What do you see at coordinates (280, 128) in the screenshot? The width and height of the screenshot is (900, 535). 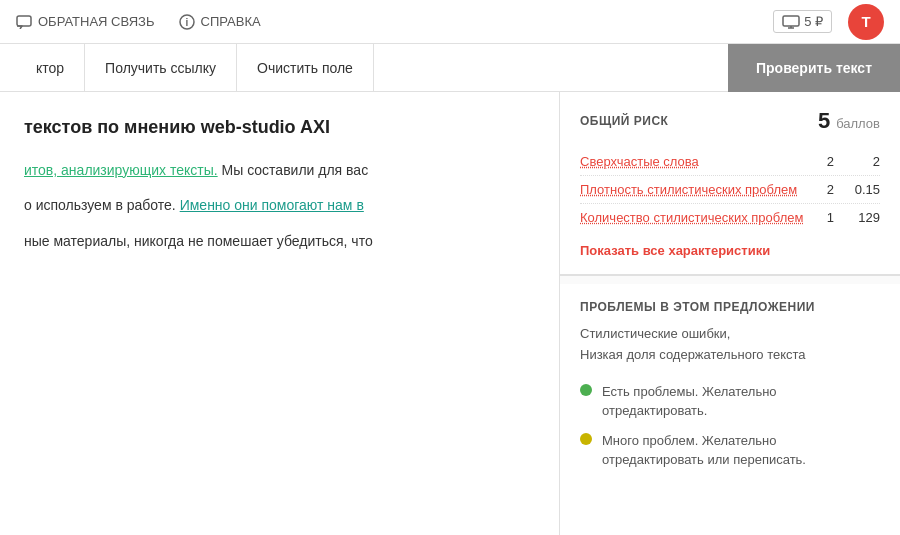 I see `content-heading: текстов по мнению web-studio AXI` at bounding box center [280, 128].